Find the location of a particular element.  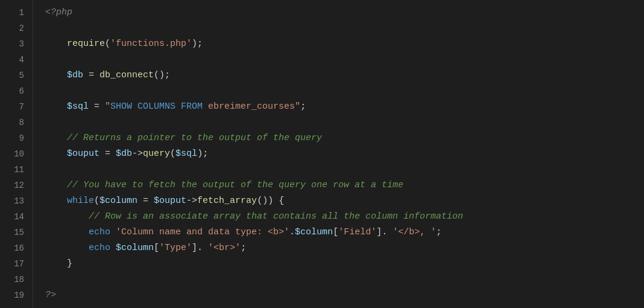

line-numbers: 1 2 3 4 5 6 7 8 9 10 11 12 13 14 15 16 1… is located at coordinates (17, 154).